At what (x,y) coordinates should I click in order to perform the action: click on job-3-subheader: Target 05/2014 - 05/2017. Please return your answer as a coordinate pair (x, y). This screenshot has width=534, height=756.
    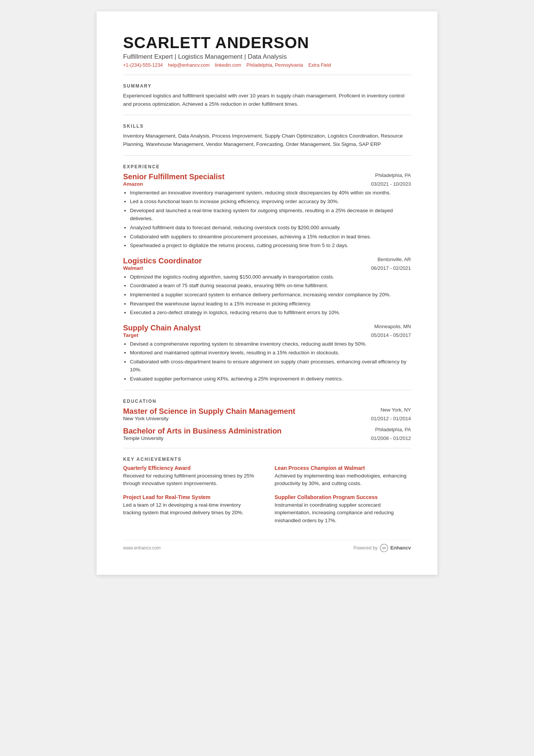
    Looking at the image, I should click on (267, 335).